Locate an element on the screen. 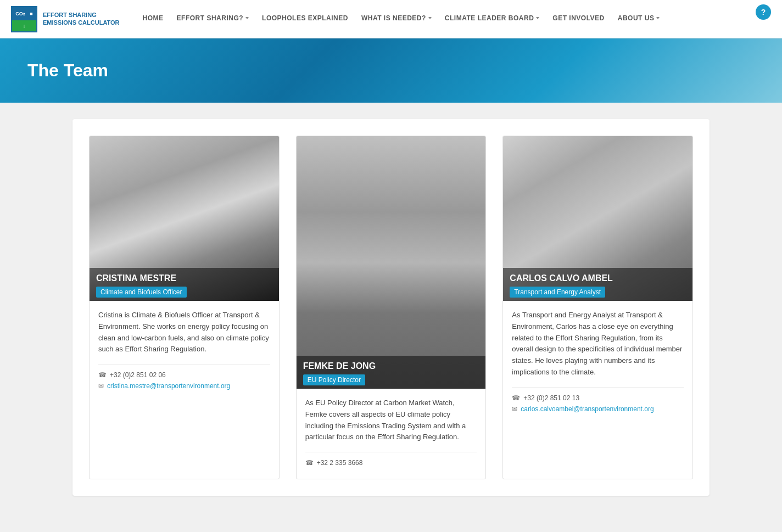  cristina-phone-item: ☎ +32 (0)2 851 02 06 is located at coordinates (185, 375).